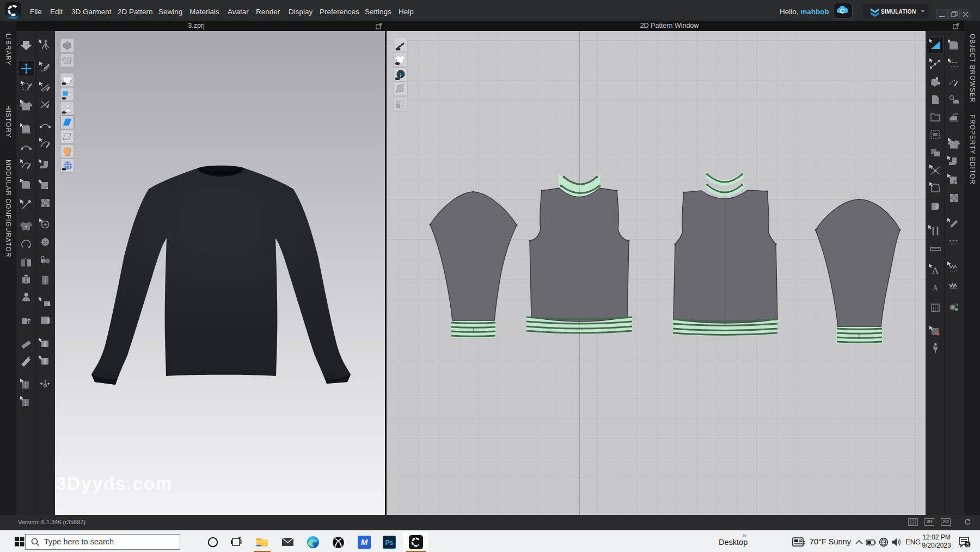  What do you see at coordinates (401, 75) in the screenshot?
I see `svg-text: i` at bounding box center [401, 75].